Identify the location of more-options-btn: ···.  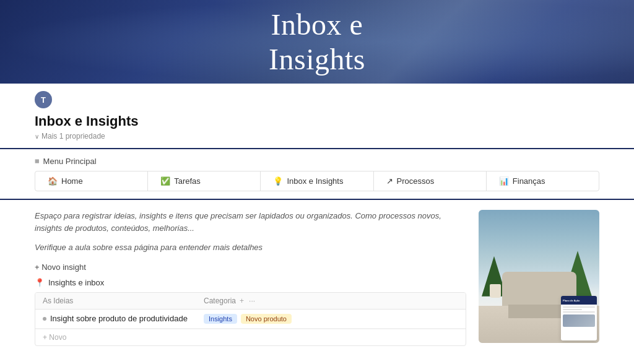
(252, 301).